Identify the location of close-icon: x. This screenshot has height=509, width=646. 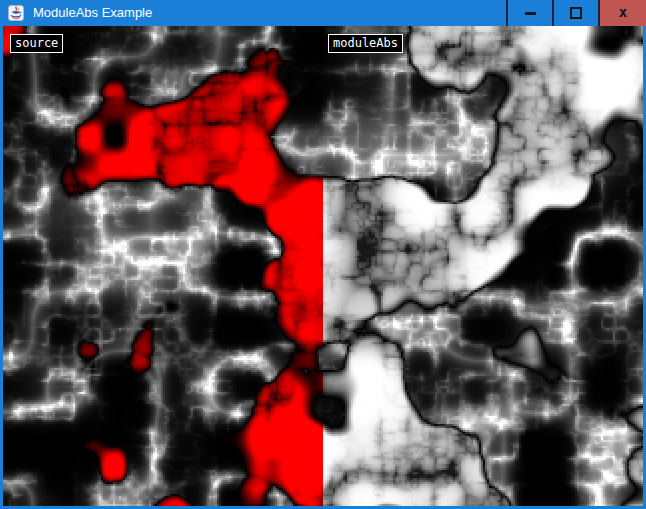
(623, 12).